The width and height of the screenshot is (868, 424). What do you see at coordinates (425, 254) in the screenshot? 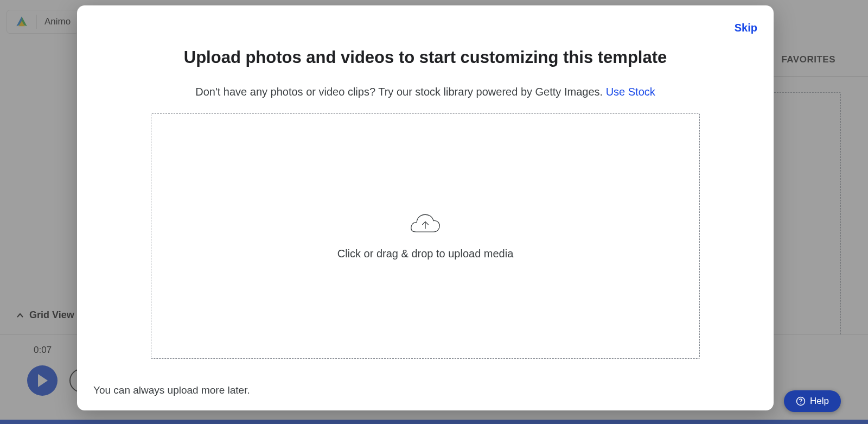
I see `dropzone-text: Click or drag & drop to upload media` at bounding box center [425, 254].